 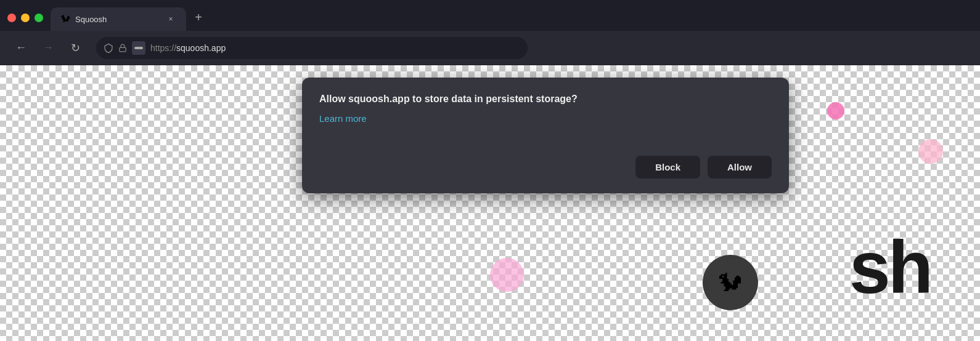 What do you see at coordinates (335, 48) in the screenshot?
I see `address-url: https://squoosh.app` at bounding box center [335, 48].